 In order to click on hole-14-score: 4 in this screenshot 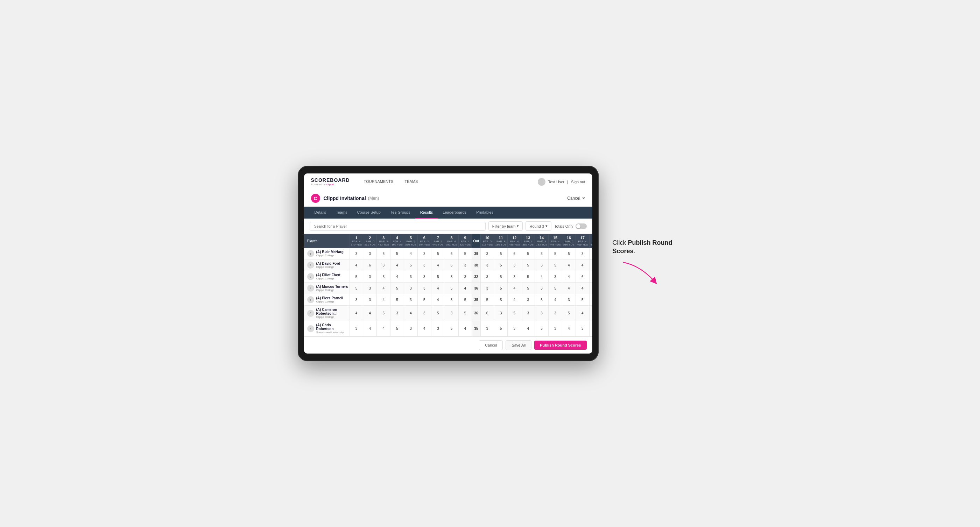, I will do `click(542, 277)`.